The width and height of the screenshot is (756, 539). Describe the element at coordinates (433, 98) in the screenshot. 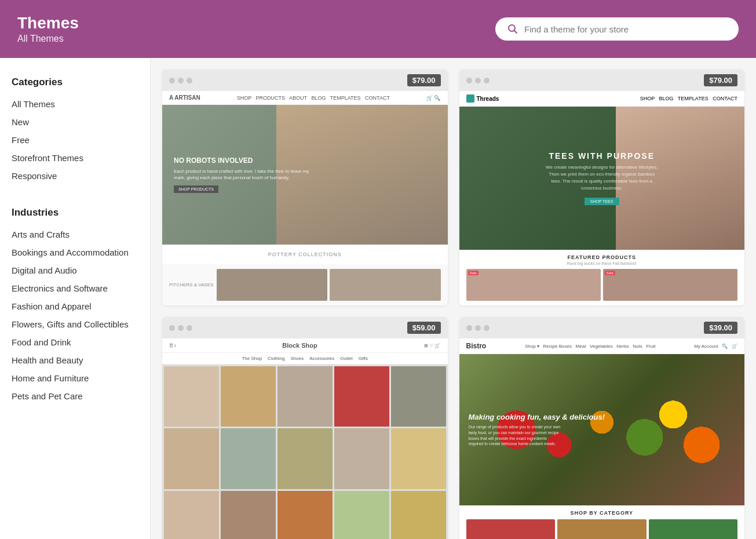

I see `artisan-nav-icons: 🛒 🔍` at that location.